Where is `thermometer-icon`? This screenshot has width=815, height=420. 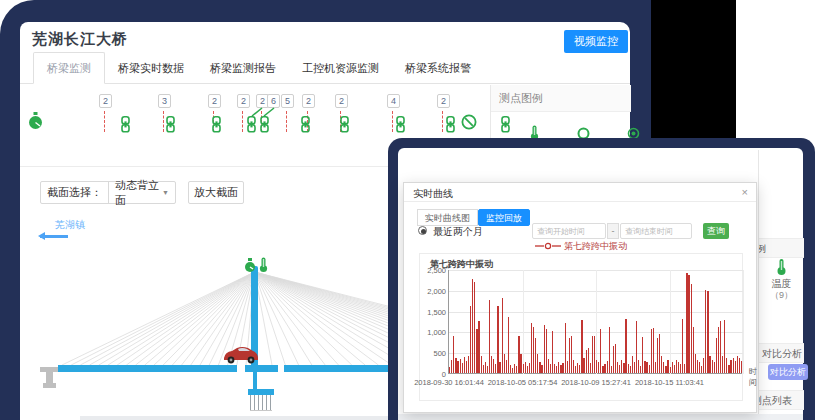
thermometer-icon is located at coordinates (264, 265).